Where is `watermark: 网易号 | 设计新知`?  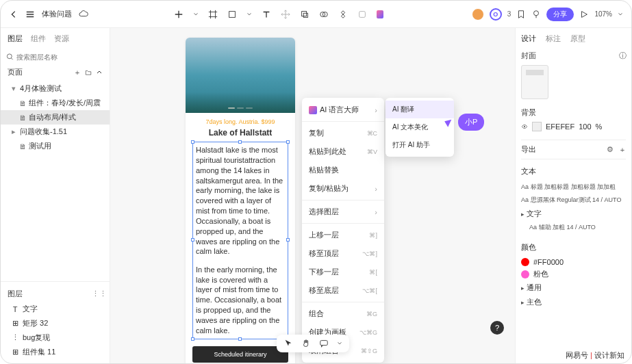
watermark: 网易号 | 设计新知 is located at coordinates (595, 356).